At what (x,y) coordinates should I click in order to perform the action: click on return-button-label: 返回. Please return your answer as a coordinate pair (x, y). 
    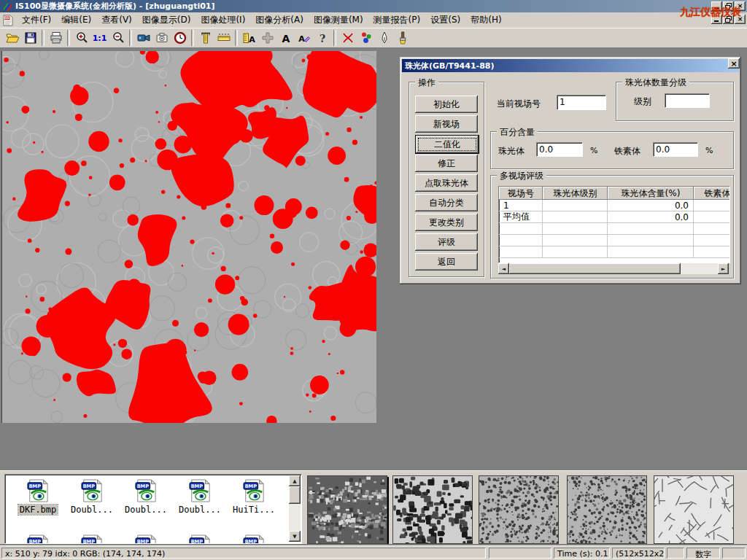
    Looking at the image, I should click on (446, 262).